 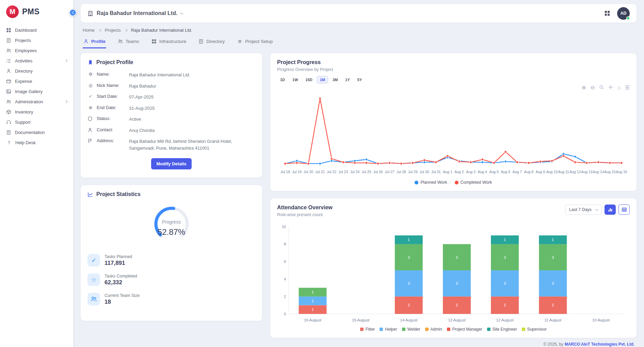 I want to click on range-1y-button: 1Y, so click(x=347, y=80).